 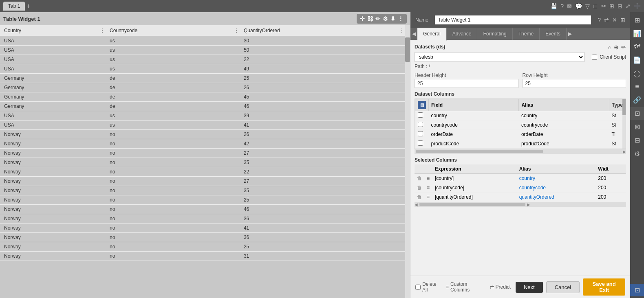 What do you see at coordinates (419, 169) in the screenshot?
I see `selected-delete-col` at bounding box center [419, 169].